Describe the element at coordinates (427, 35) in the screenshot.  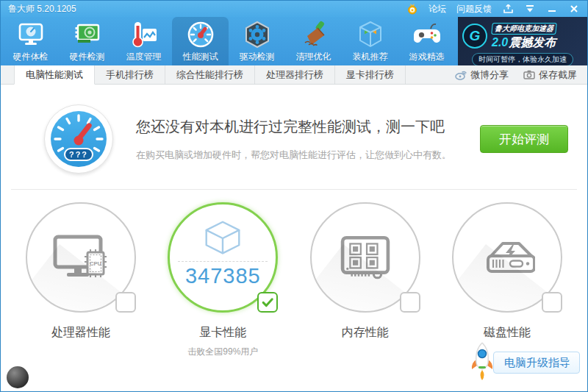
I see `game-picks-icon` at that location.